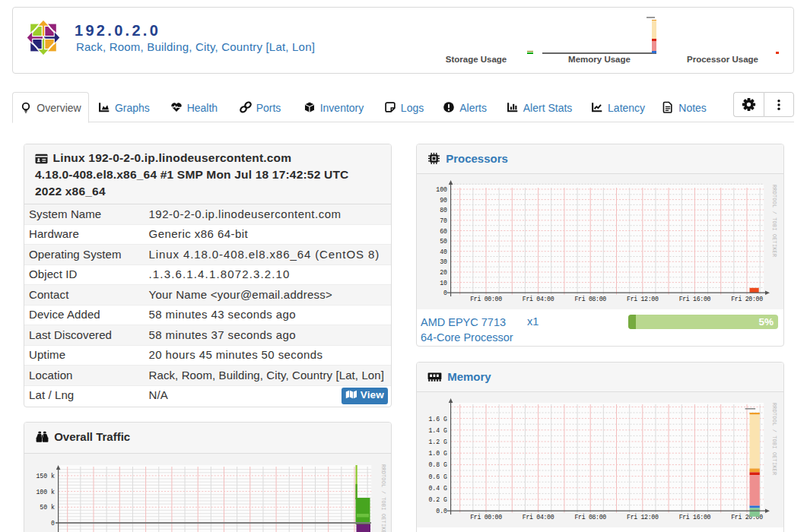 This screenshot has height=532, width=807. I want to click on svg-text: 0.6 G, so click(438, 477).